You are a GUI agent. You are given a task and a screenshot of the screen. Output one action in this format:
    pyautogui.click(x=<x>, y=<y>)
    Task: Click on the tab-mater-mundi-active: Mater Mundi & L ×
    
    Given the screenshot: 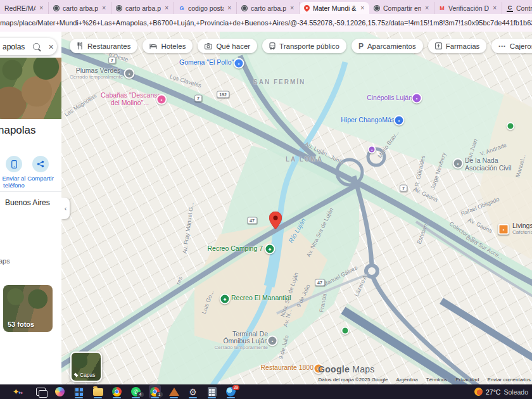 What is the action you would take?
    pyautogui.click(x=334, y=8)
    